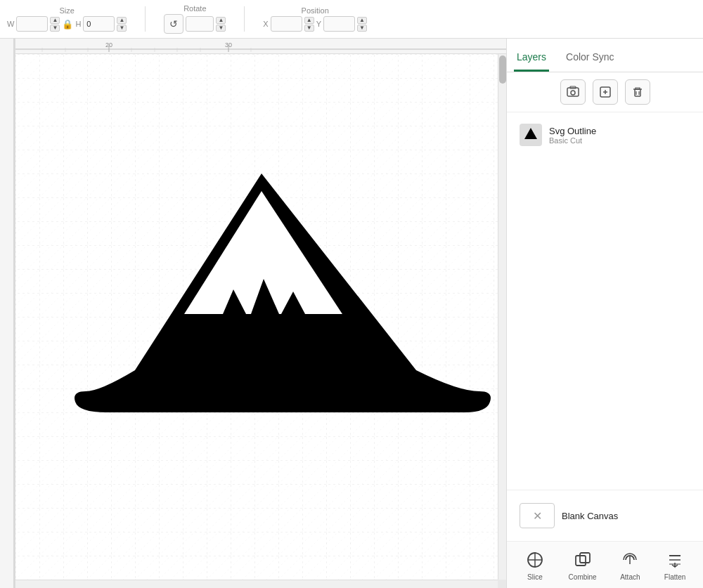 The height and width of the screenshot is (588, 703). I want to click on flatten-button: Flatten, so click(675, 565).